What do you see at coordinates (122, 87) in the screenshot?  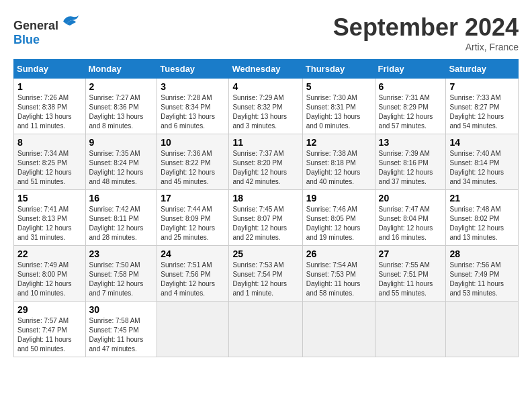 I see `day-number: 2` at bounding box center [122, 87].